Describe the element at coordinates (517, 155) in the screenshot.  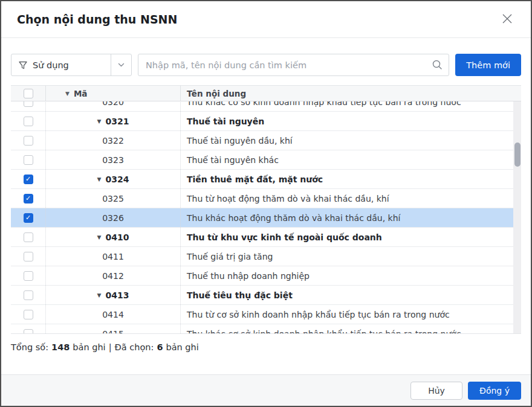
I see `scrollbar-thumb` at that location.